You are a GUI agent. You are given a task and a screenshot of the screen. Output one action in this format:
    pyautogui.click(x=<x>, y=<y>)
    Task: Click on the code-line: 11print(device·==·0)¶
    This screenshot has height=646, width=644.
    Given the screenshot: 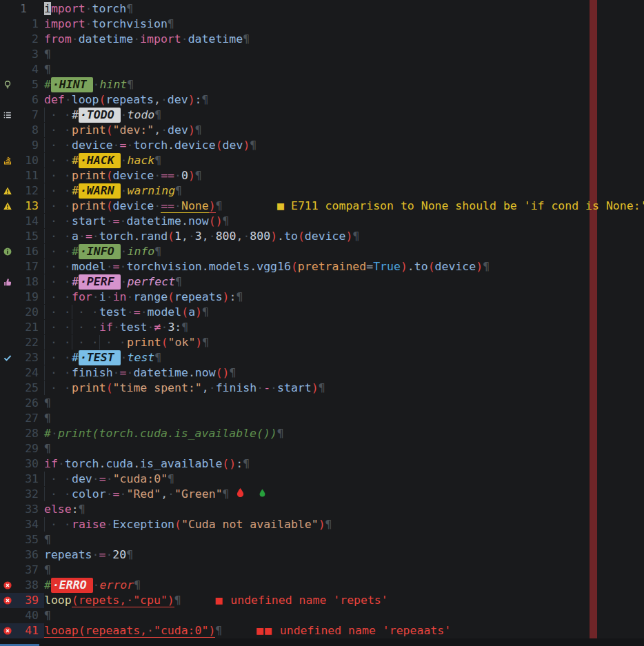 What is the action you would take?
    pyautogui.click(x=322, y=176)
    